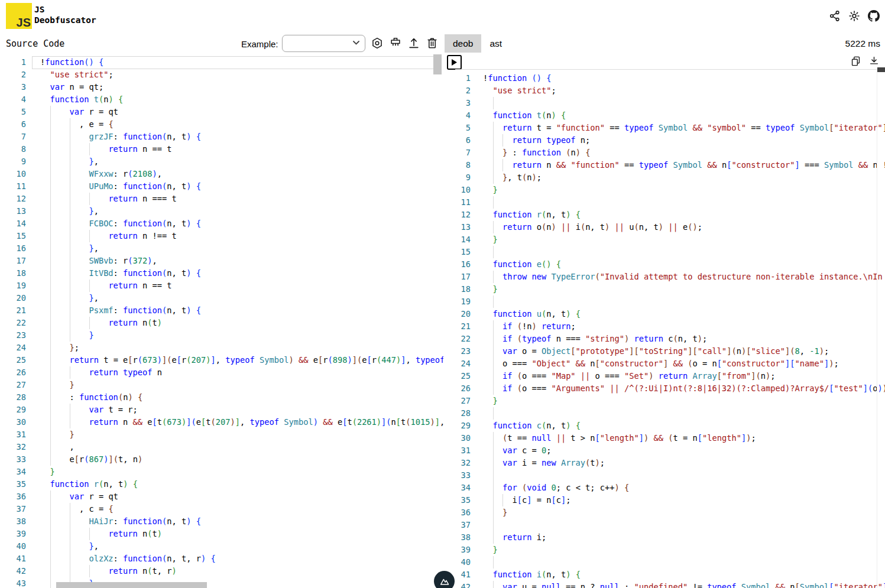  I want to click on line-number: 5, so click(463, 128).